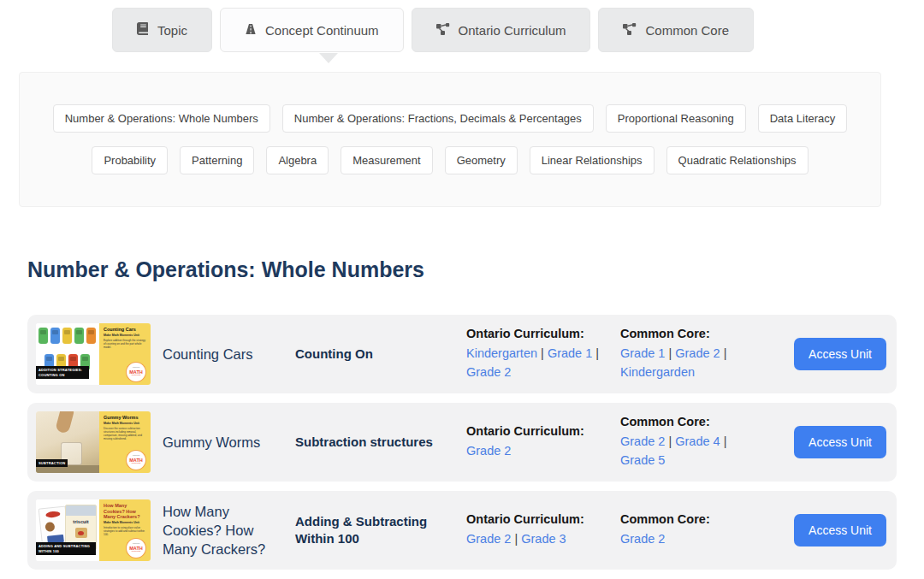 The image size is (924, 579). I want to click on thumbnail-strategy-tag: ADDING AND SUBTRACTING WITHIN 100, so click(66, 549).